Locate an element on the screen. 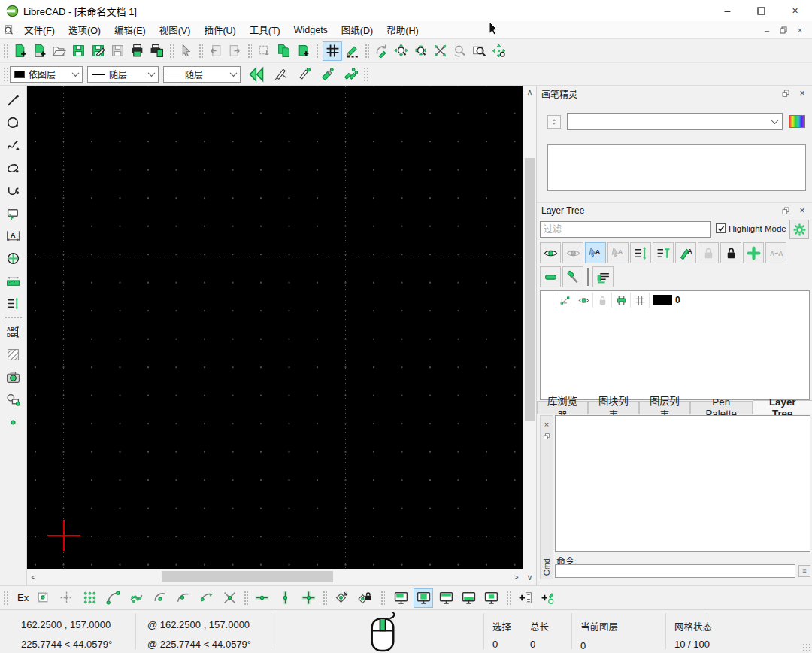 Image resolution: width=812 pixels, height=653 pixels. tab-block-list: 图块列表 is located at coordinates (614, 408).